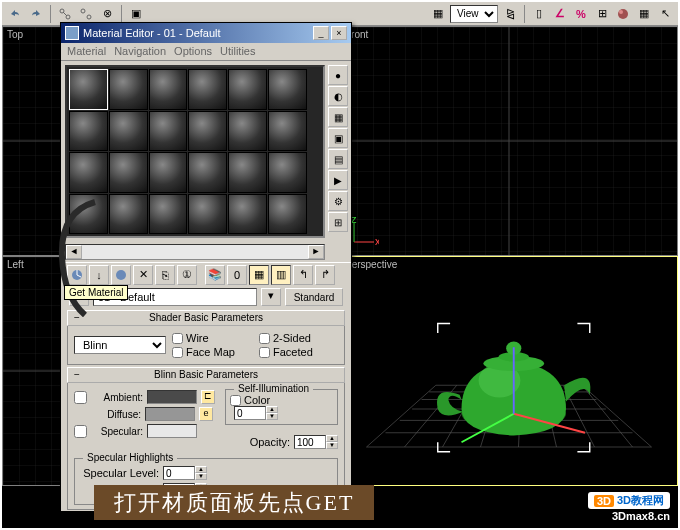 The width and height of the screenshot is (680, 530). I want to click on show-map-icon: ▦, so click(259, 275).